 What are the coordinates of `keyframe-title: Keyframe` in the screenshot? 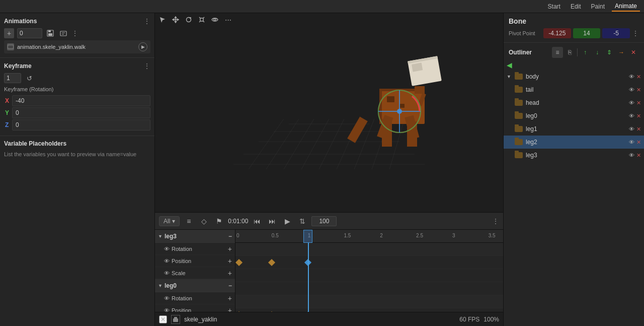 It's located at (18, 66).